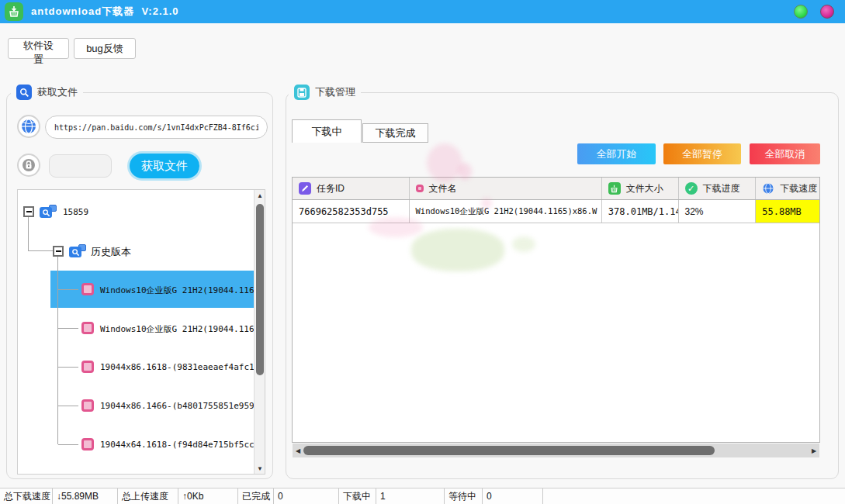 This screenshot has width=845, height=504. I want to click on tree-expander-root, so click(29, 212).